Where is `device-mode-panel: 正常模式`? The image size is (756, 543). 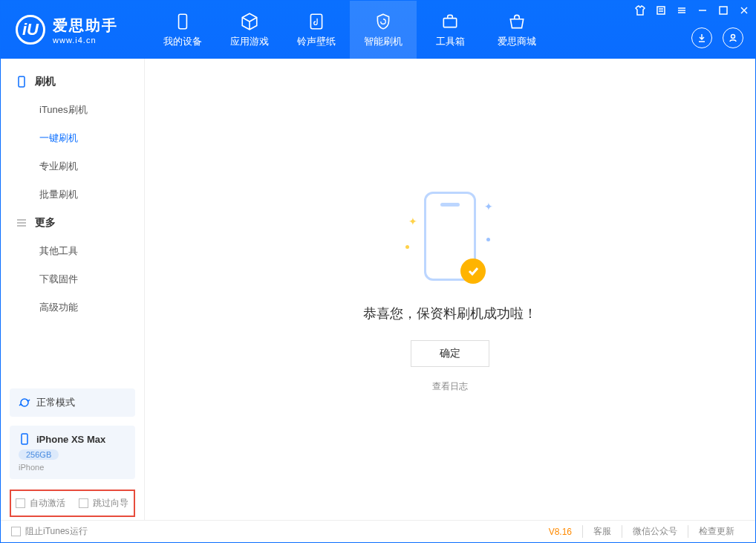 device-mode-panel: 正常模式 is located at coordinates (73, 403).